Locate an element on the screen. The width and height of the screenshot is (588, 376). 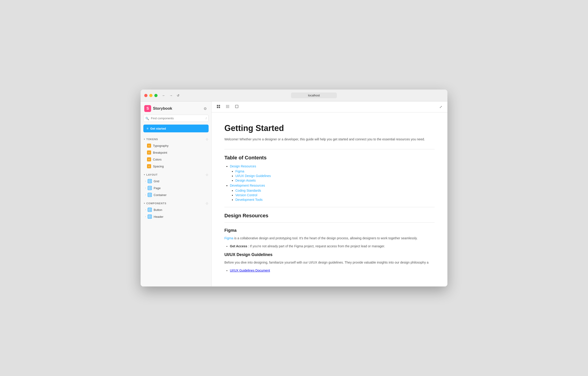
layout-chevron: ▾ is located at coordinates (145, 175).